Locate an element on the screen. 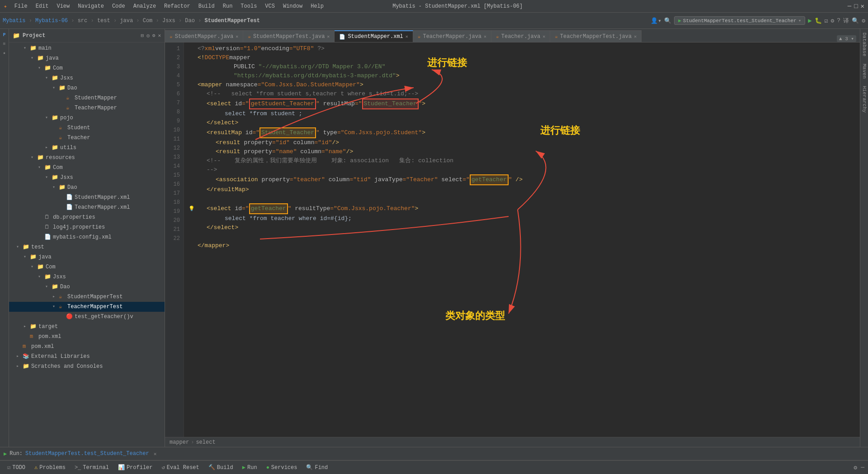 Image resolution: width=868 pixels, height=474 pixels. gear-icon: ⚙ is located at coordinates (863, 21).